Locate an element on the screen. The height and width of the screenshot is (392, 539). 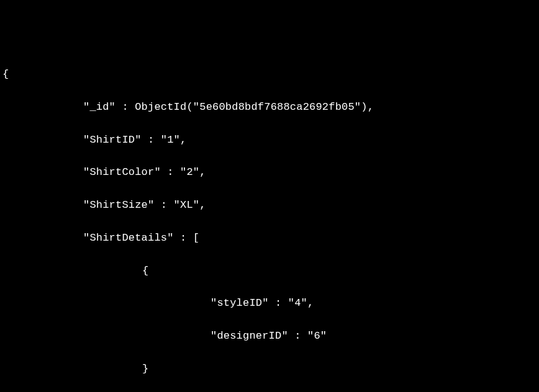
code-line: "_id" : ObjectId("5e60bd8bdf7688ca2692fb… is located at coordinates (270, 107).